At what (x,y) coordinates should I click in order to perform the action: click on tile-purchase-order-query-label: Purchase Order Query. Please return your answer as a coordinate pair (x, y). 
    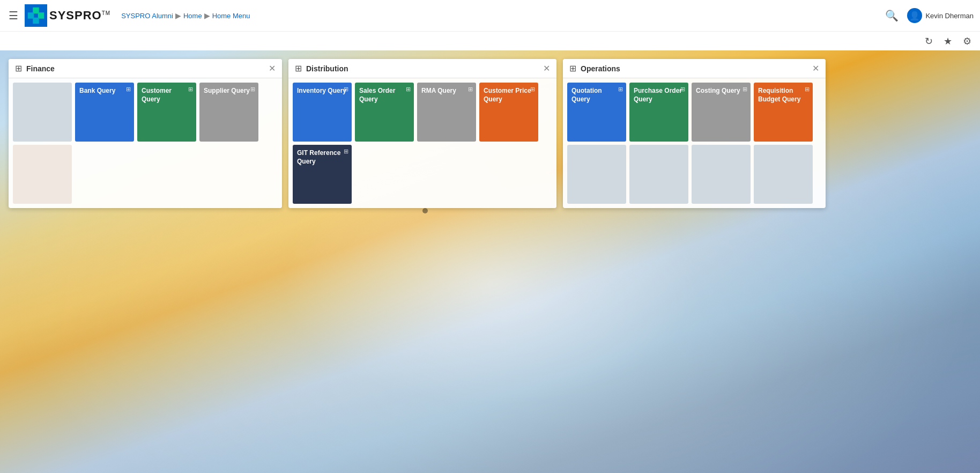
    Looking at the image, I should click on (659, 95).